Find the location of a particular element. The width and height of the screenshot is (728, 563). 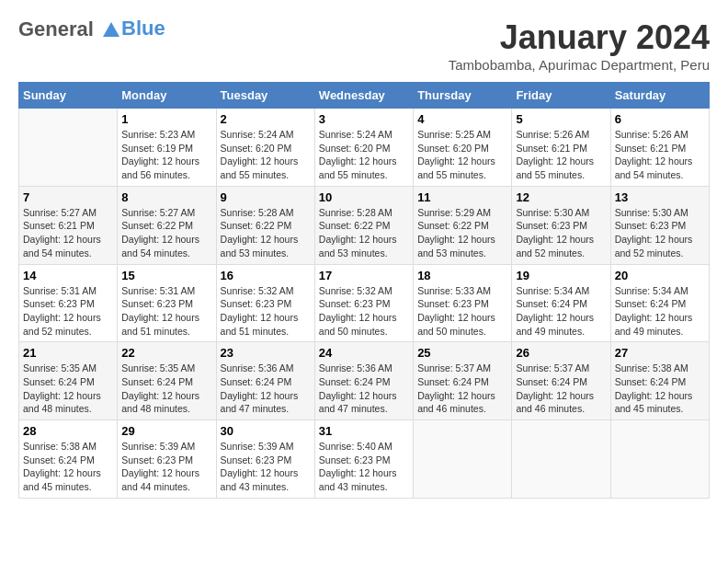

calendar-cell: 19Sunrise: 5:34 AMSunset: 6:24 PMDayligh… is located at coordinates (561, 304).